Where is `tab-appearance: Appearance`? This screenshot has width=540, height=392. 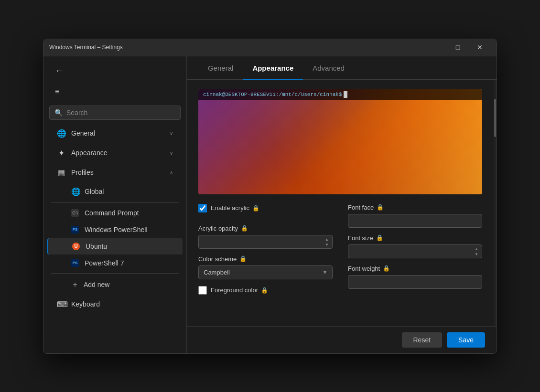 tab-appearance: Appearance is located at coordinates (273, 68).